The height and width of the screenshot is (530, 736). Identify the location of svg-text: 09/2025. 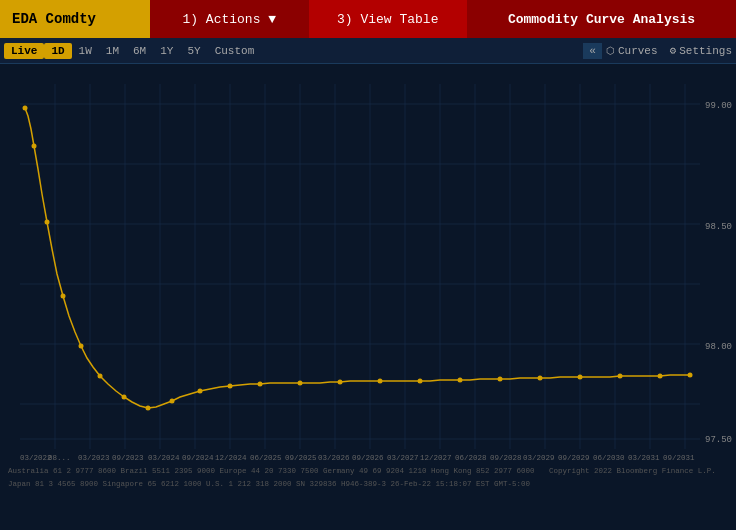
(301, 458).